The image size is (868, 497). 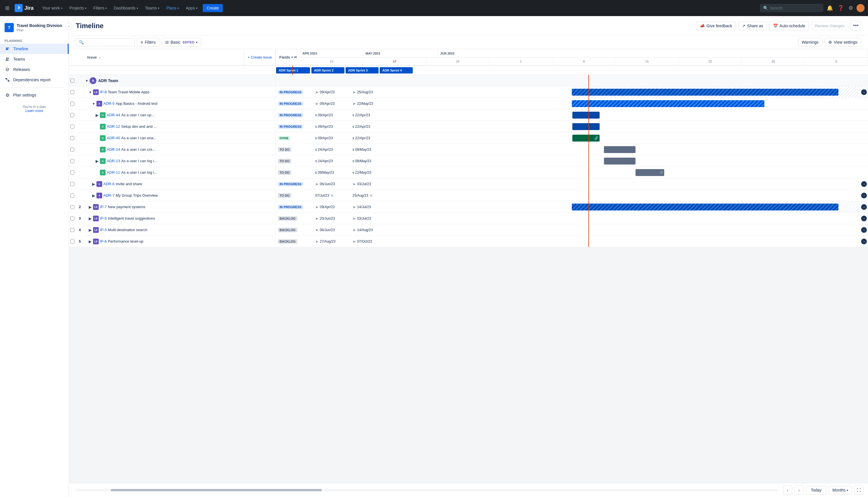 What do you see at coordinates (113, 172) in the screenshot?
I see `issue-id: ADR-11` at bounding box center [113, 172].